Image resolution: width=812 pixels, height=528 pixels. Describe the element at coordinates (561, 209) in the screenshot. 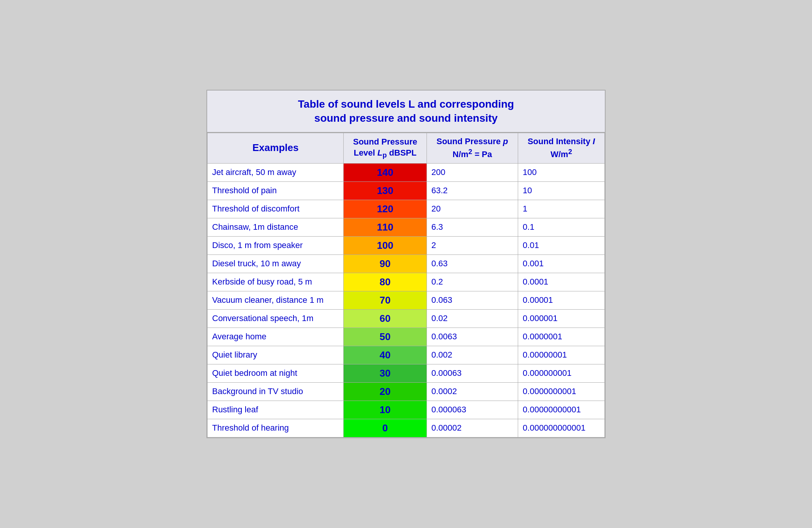

I see `intensity-cell: 1` at that location.